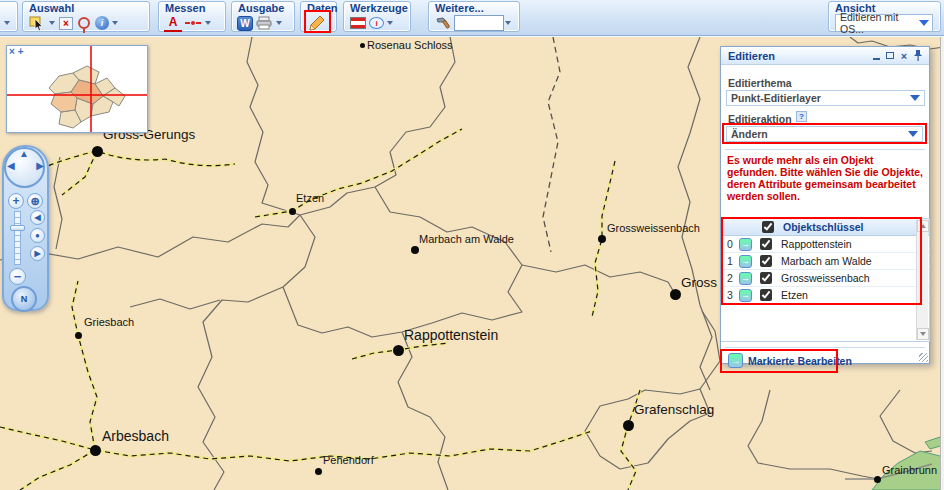  Describe the element at coordinates (826, 280) in the screenshot. I see `object-list: Objektschlüssel 0→Rappottenstein1→Marbac…` at that location.